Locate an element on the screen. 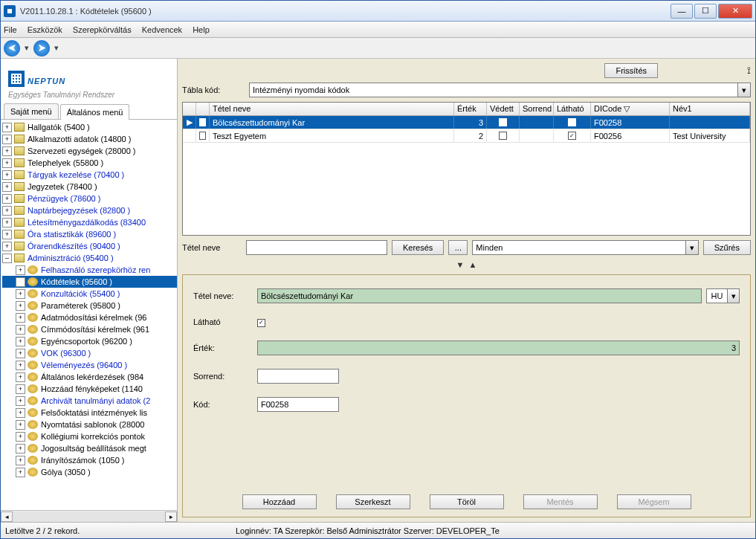 The width and height of the screenshot is (756, 539). tree-item: +Véleményezés (96400 ) is located at coordinates (89, 365).